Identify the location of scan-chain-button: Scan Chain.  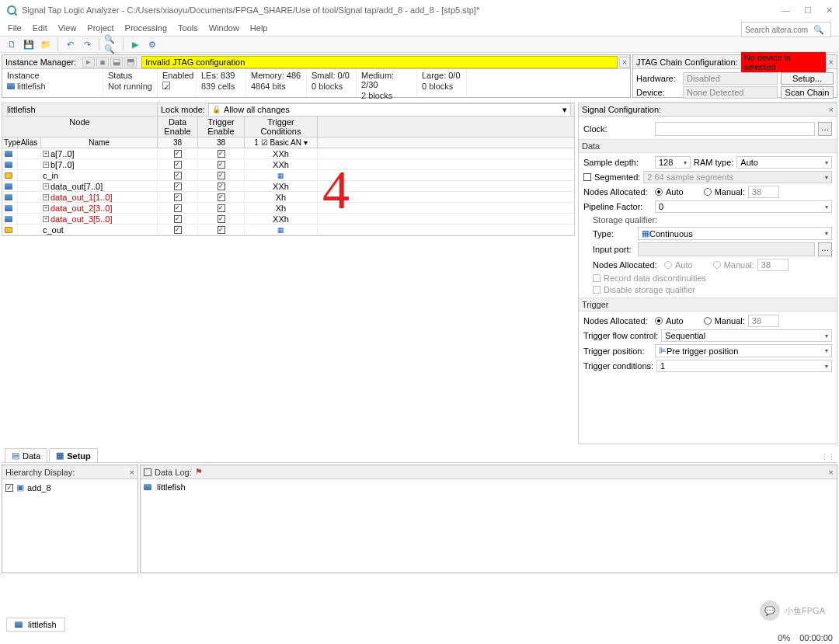
(807, 92).